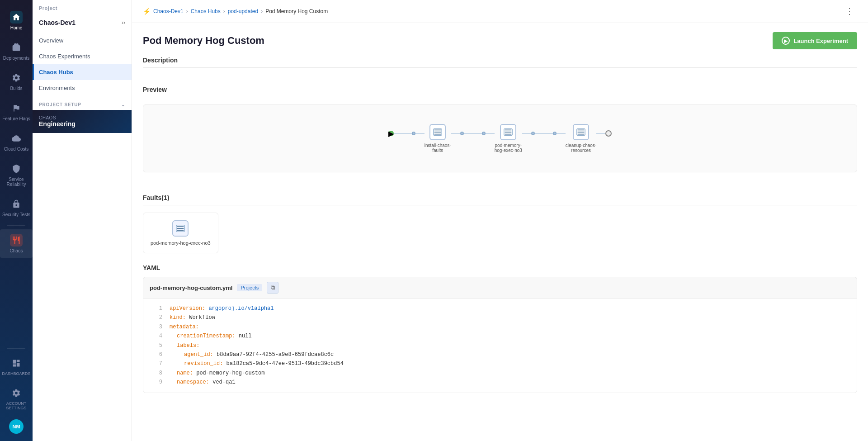 The image size is (868, 441). Describe the element at coordinates (16, 142) in the screenshot. I see `sidebar-item-cloud-costs: Cloud Costs` at that location.